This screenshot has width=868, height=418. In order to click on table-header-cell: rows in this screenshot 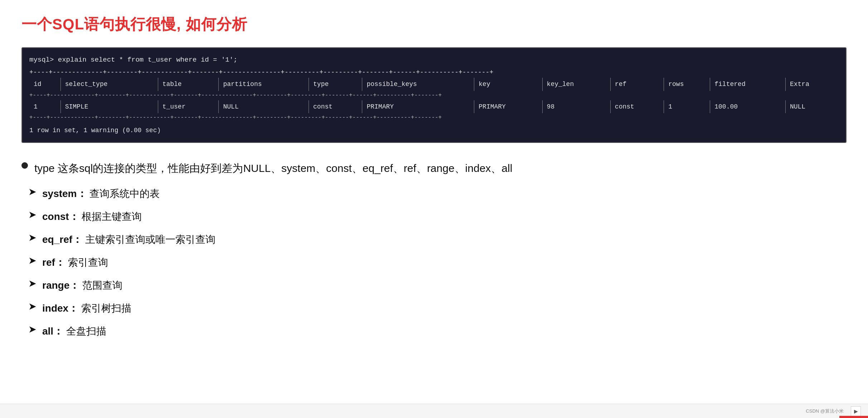, I will do `click(687, 85)`.